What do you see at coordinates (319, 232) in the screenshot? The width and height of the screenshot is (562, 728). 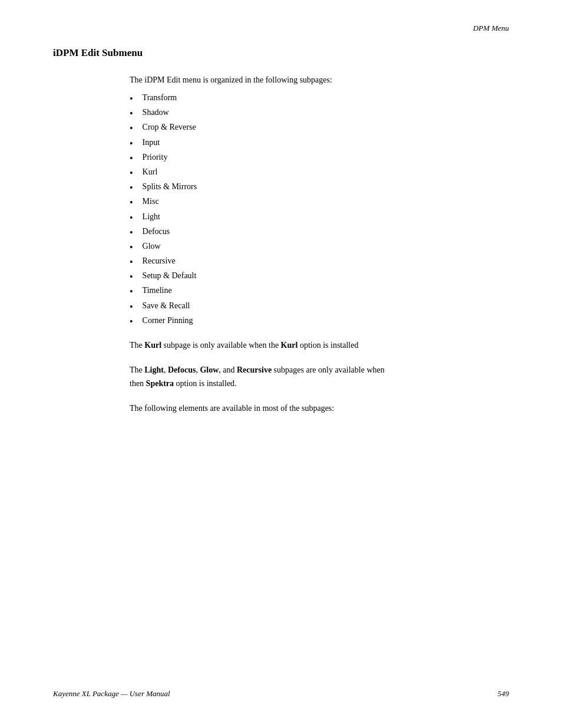 I see `list-item: Defocus` at bounding box center [319, 232].